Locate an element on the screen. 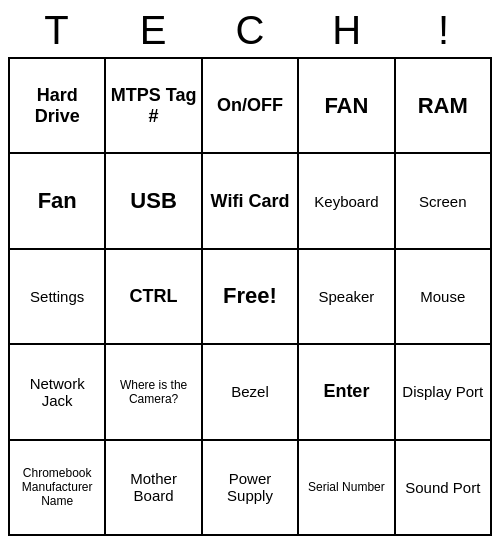 The image size is (500, 544). cell-text-0-3: FAN is located at coordinates (346, 106).